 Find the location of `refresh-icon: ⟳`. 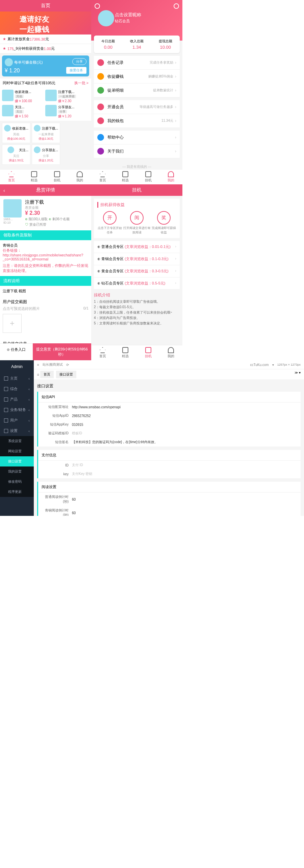

refresh-icon: ⟳ is located at coordinates (68, 365).